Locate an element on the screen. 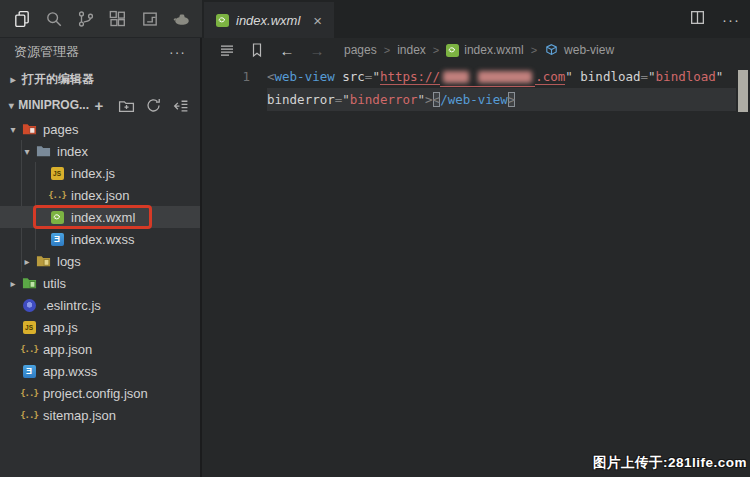 The width and height of the screenshot is (750, 477). file-label: sitemap.json is located at coordinates (80, 416).